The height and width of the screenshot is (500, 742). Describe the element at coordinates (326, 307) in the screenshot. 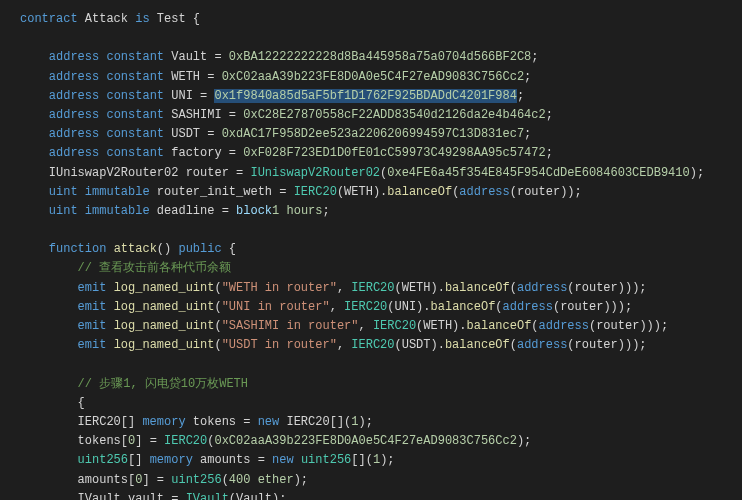

I see `line-16: emit log_named_uint("UNI in router", IER…` at that location.